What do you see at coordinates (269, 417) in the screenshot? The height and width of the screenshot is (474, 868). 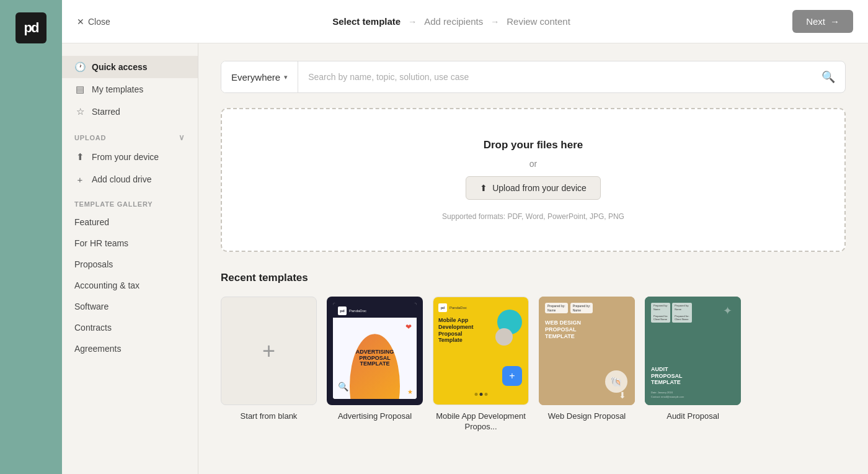 I see `template-name-blank: Start from blank` at bounding box center [269, 417].